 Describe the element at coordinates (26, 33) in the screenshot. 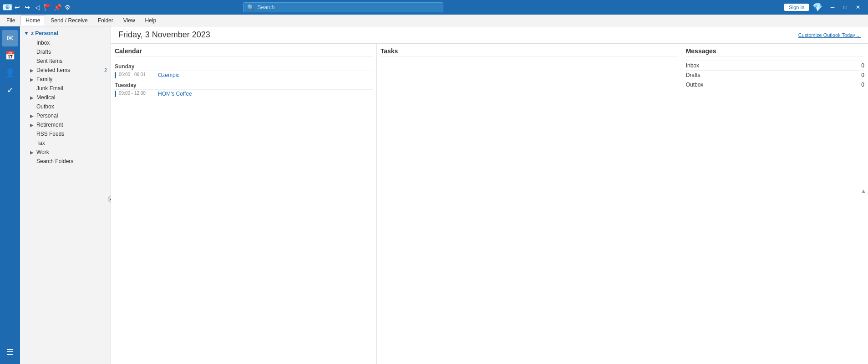

I see `root-folder-arrow: ▼` at that location.